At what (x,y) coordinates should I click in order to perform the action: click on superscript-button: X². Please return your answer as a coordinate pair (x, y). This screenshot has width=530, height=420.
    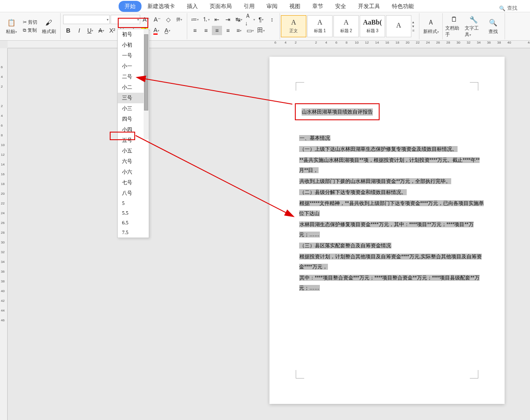
    Looking at the image, I should click on (112, 30).